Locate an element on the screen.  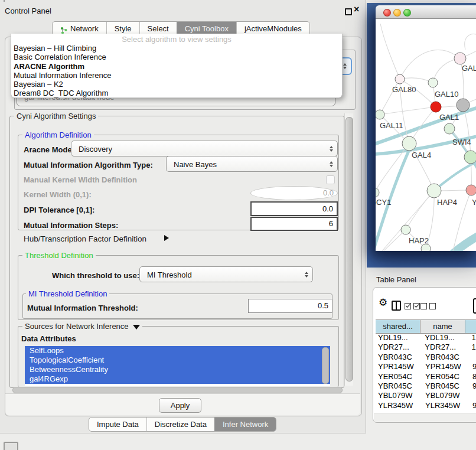
table-row: YBL079WYBL079W is located at coordinates (426, 396).